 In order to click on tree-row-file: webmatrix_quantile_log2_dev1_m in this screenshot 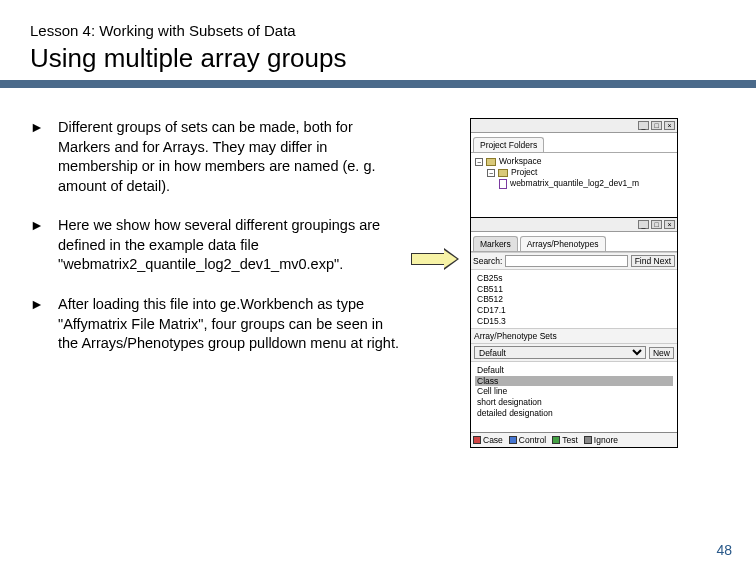, I will do `click(574, 184)`.